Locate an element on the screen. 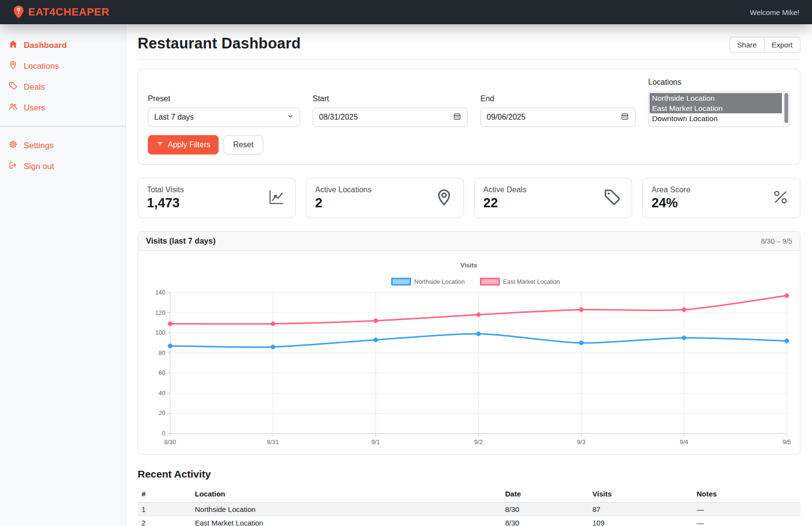 This screenshot has height=526, width=812. location-option: Downtown Location is located at coordinates (716, 118).